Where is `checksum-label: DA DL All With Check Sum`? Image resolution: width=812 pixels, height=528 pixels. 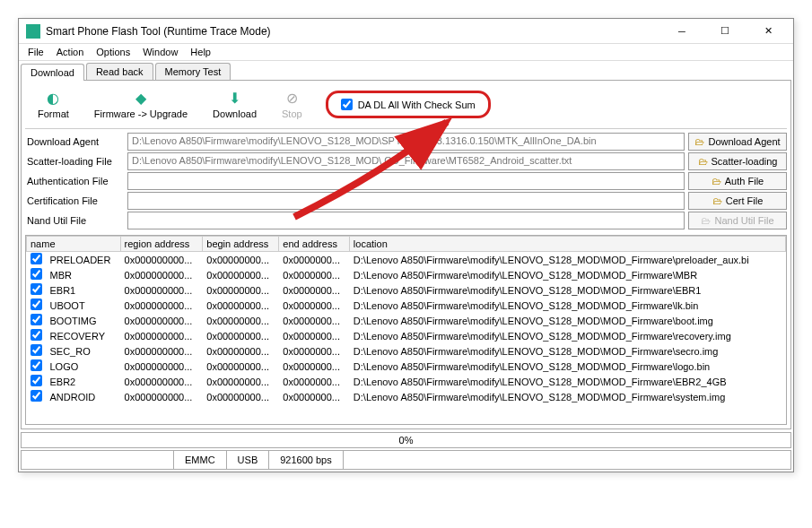 checksum-label: DA DL All With Check Sum is located at coordinates (416, 105).